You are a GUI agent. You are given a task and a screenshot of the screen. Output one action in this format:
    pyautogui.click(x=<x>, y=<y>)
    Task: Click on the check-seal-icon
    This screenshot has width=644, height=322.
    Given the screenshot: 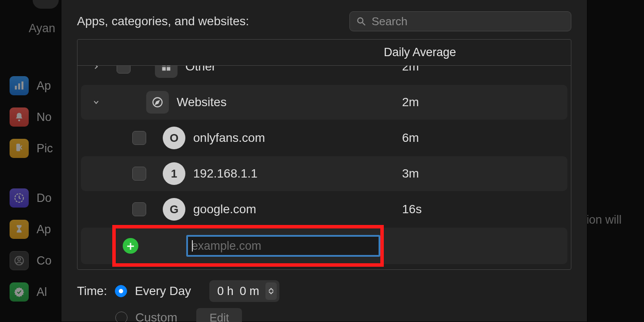 What is the action you would take?
    pyautogui.click(x=19, y=292)
    